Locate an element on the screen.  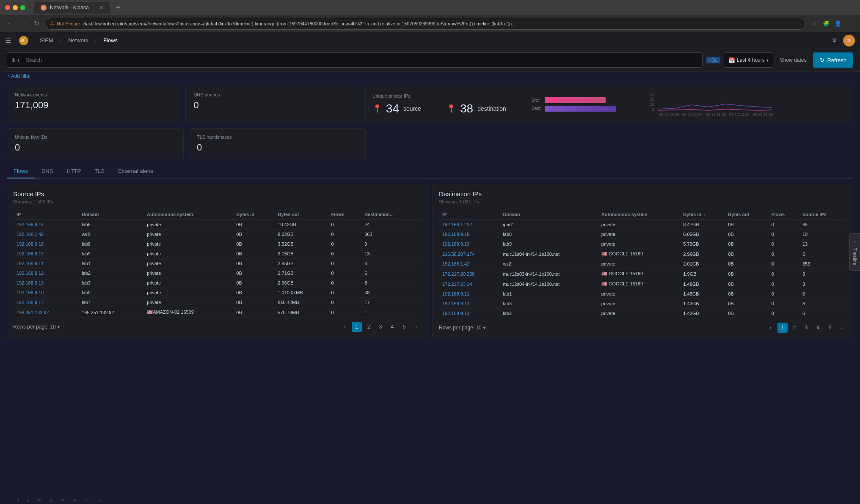
bookmark-icon: ☆ is located at coordinates (814, 24).